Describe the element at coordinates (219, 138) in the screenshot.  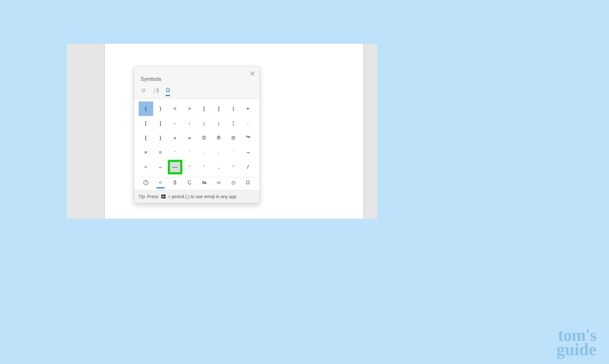
I see `symbol-cell: ®` at that location.